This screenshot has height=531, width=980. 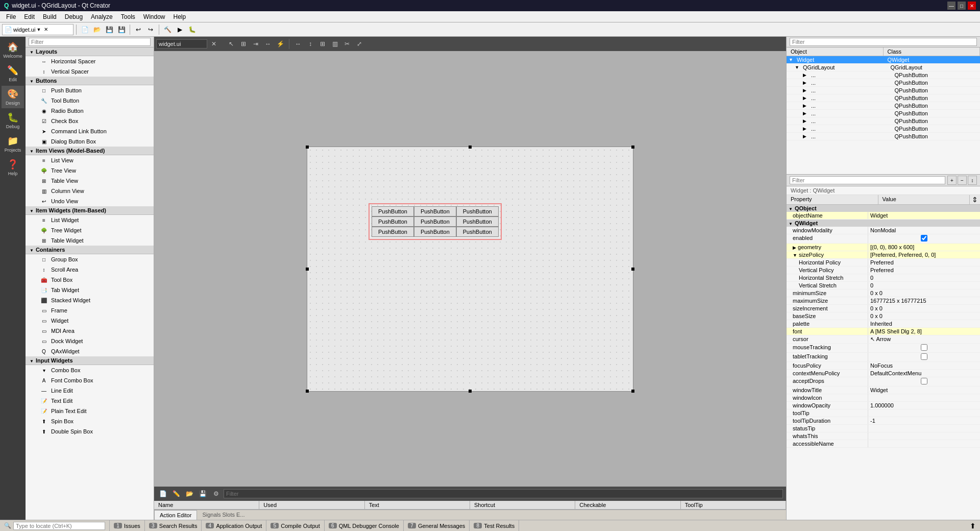 What do you see at coordinates (307, 147) in the screenshot?
I see `resize-handle-tl` at bounding box center [307, 147].